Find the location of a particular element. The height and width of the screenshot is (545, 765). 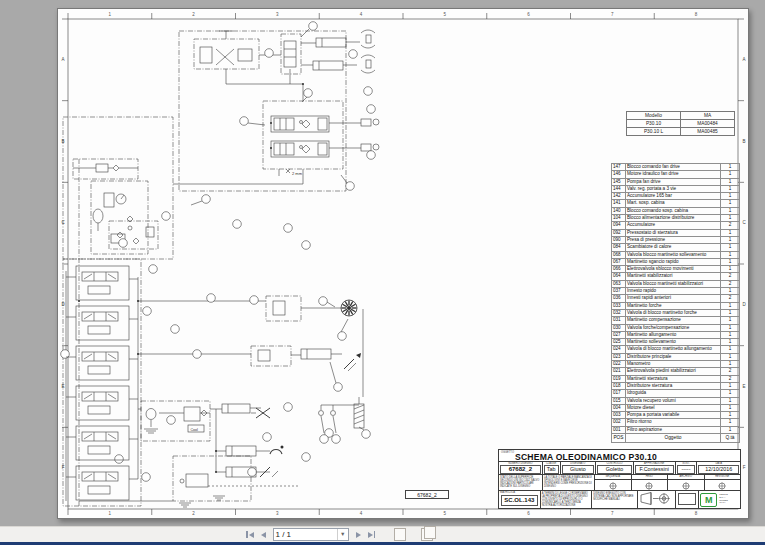

parts-row: 001Filtro aspirazione1 is located at coordinates (676, 430).